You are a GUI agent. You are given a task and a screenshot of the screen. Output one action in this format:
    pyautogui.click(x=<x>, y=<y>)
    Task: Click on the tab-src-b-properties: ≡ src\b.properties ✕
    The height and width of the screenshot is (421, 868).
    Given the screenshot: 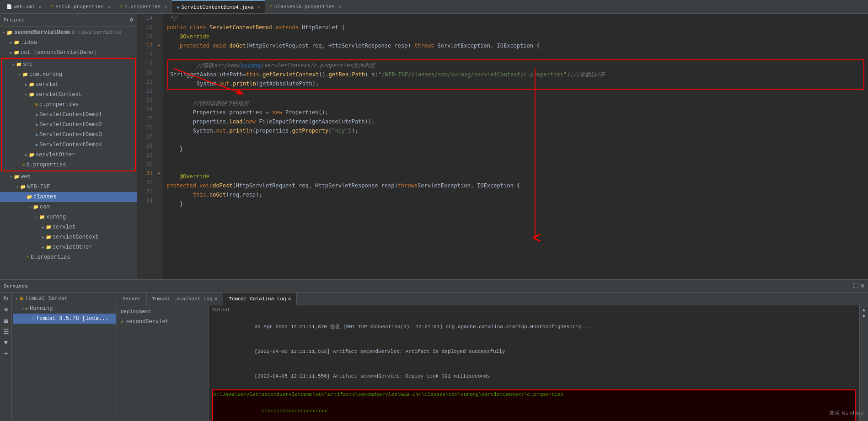 What is the action you would take?
    pyautogui.click(x=80, y=7)
    